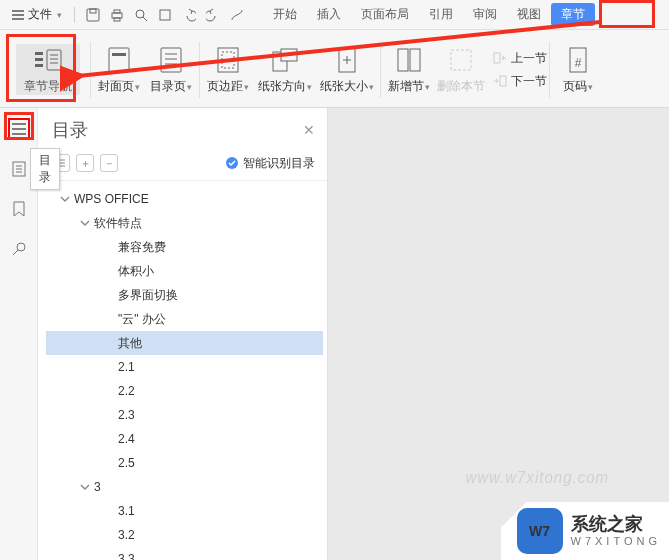 This screenshot has width=669, height=560. What do you see at coordinates (19, 249) in the screenshot?
I see `search-pane-icon` at bounding box center [19, 249].